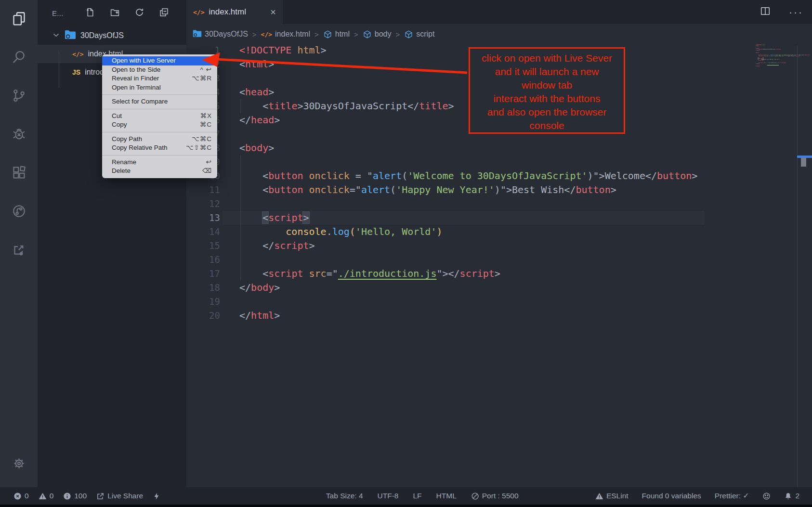  What do you see at coordinates (19, 58) in the screenshot?
I see `search-icon` at bounding box center [19, 58].